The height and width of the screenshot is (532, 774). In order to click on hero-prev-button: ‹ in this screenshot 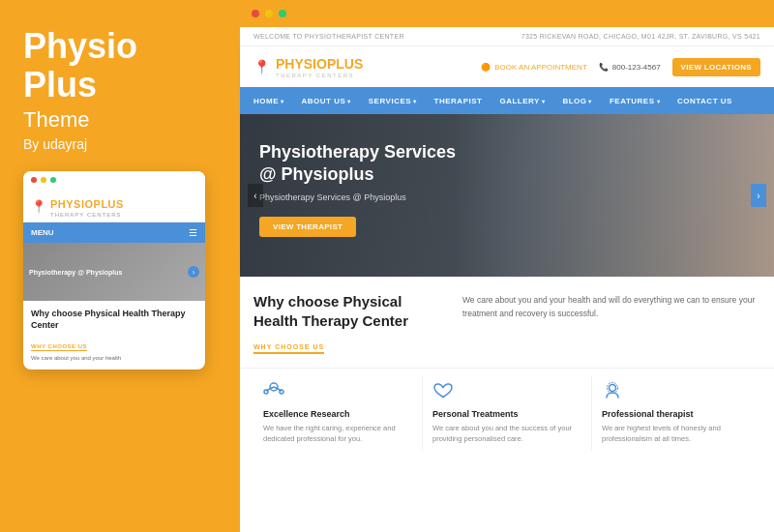, I will do `click(255, 195)`.